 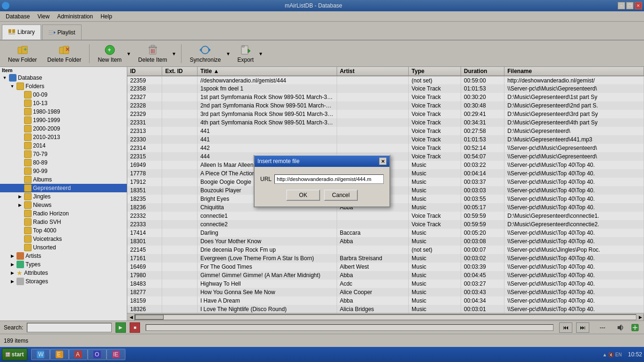 What do you see at coordinates (322, 181) in the screenshot?
I see `modal-dialog: Insert remote file ✕ URL OK Cancel` at bounding box center [322, 181].